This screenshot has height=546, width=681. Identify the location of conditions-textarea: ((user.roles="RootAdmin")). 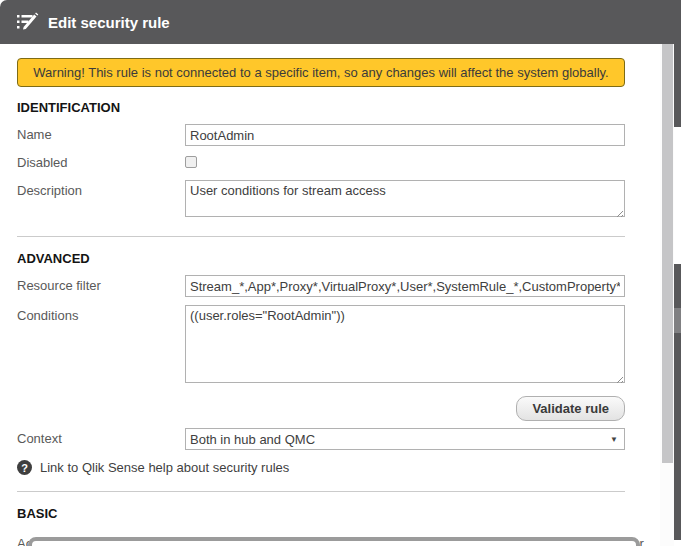
(405, 344).